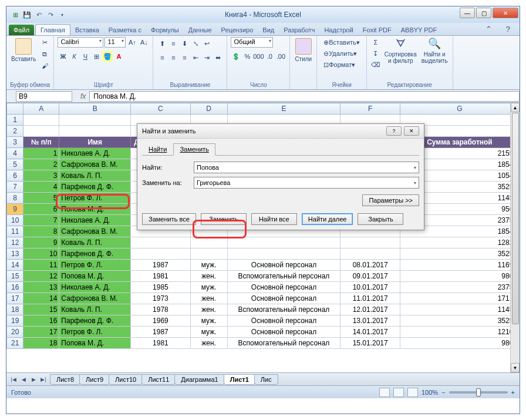 The height and width of the screenshot is (420, 526). I want to click on ribbon-tab-developer: Разработч, so click(299, 30).